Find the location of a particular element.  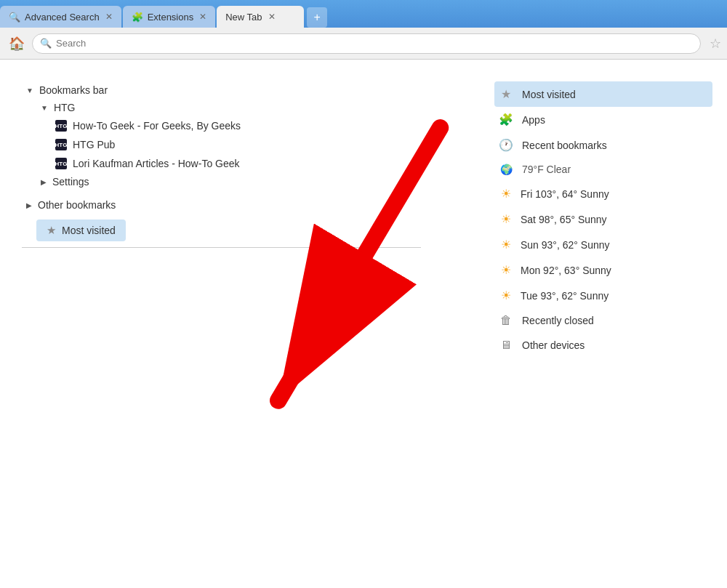

nav-bar: 🏠 🔍 ☆ is located at coordinates (364, 44).